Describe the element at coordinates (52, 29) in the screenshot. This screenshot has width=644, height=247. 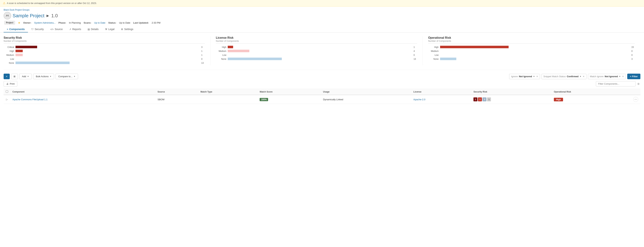
I see `source-icon: </>` at that location.